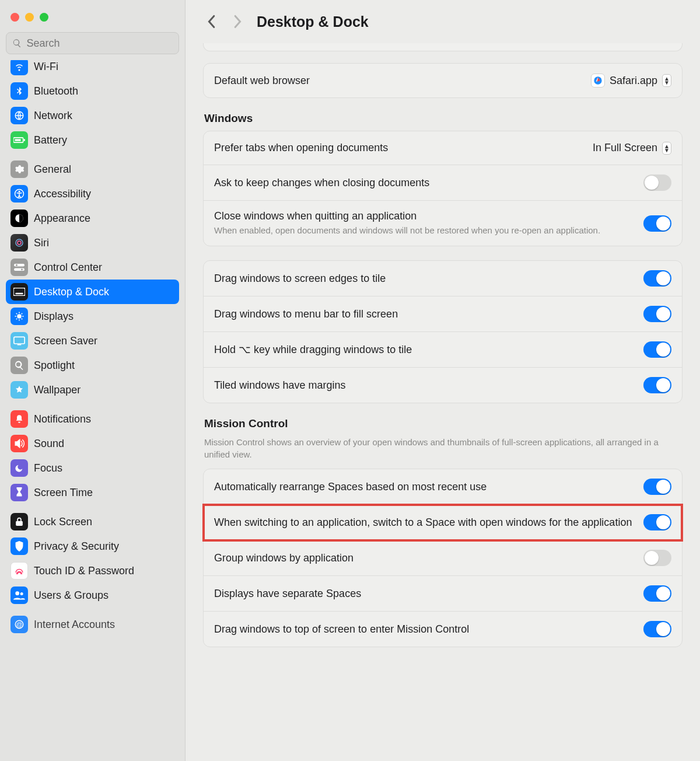 The image size is (700, 761). What do you see at coordinates (424, 350) in the screenshot?
I see `hold-option-label: Hold ⌥ key while dragging windows to til…` at bounding box center [424, 350].